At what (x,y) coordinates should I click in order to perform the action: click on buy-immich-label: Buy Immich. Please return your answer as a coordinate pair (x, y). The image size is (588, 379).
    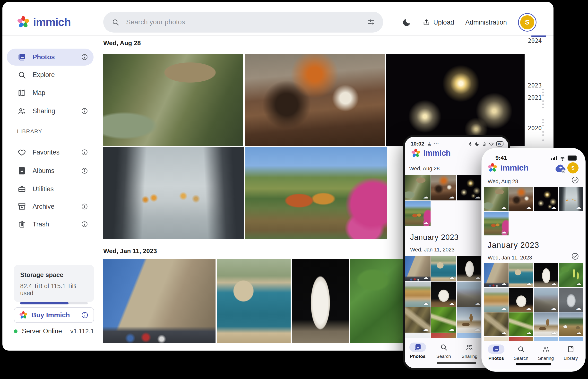
    Looking at the image, I should click on (51, 315).